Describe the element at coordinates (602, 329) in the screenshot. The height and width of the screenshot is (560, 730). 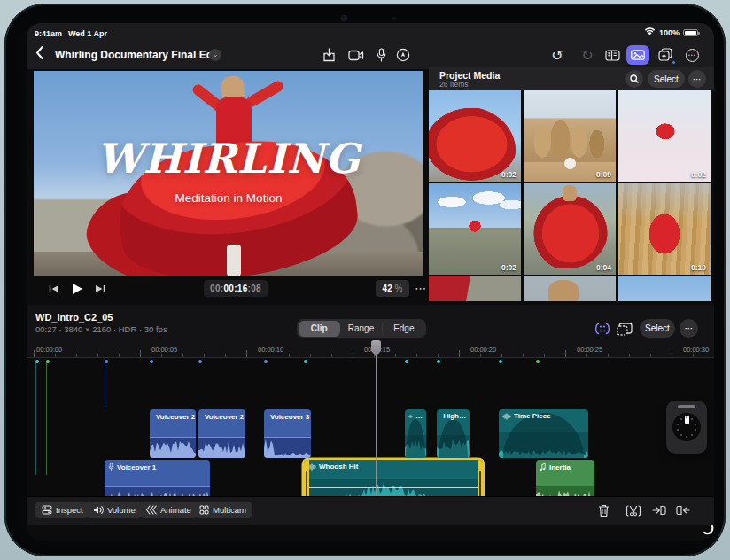
I see `clip-appearance-icon` at that location.